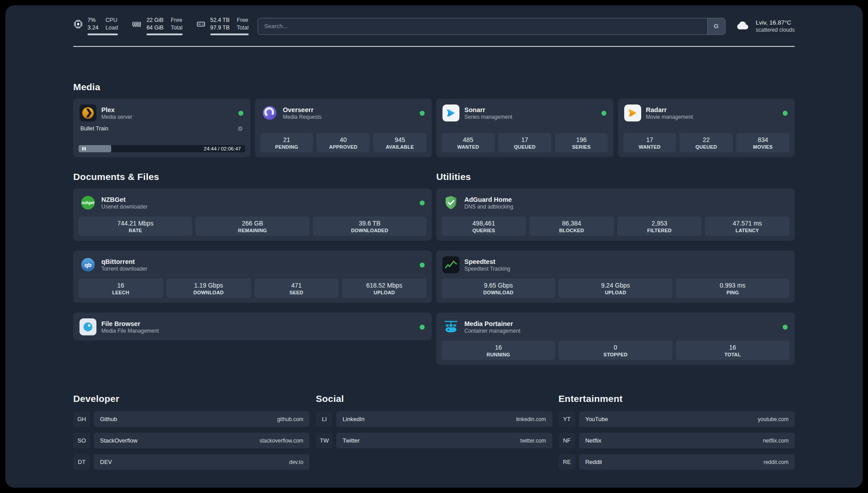 Image resolution: width=868 pixels, height=493 pixels. I want to click on stat-tile: 471SEED, so click(296, 288).